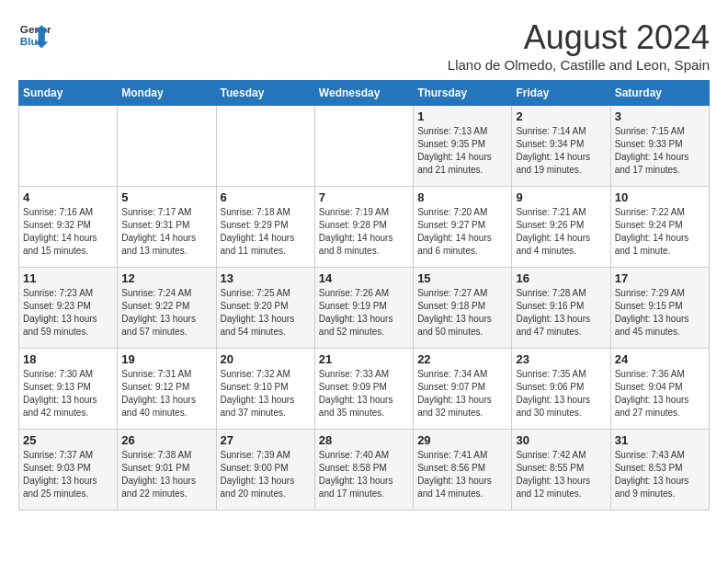  I want to click on location-subtitle: Llano de Olmedo, Castille and Leon, Spai…, so click(579, 64).